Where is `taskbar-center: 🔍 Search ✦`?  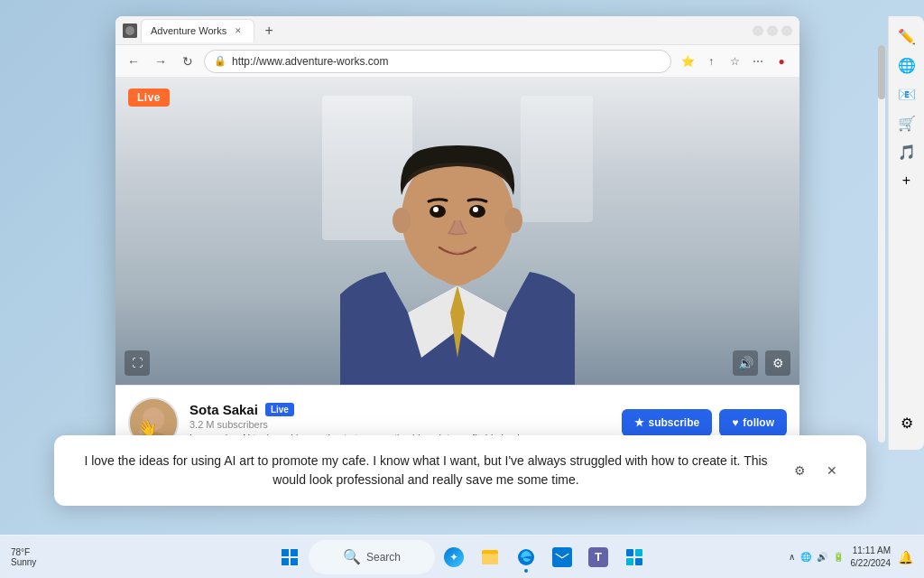 taskbar-center: 🔍 Search ✦ is located at coordinates (462, 557).